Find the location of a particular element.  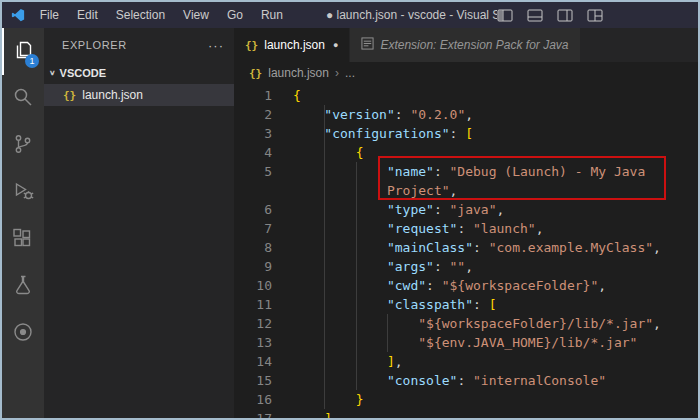

vscode-logo-icon is located at coordinates (18, 15).